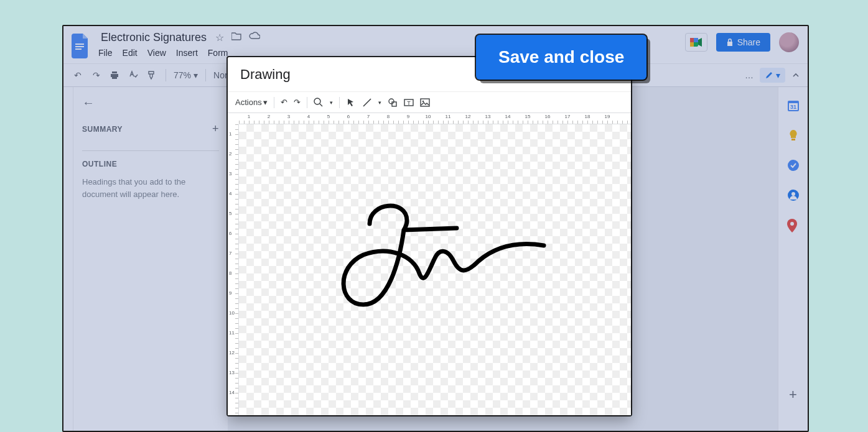 The height and width of the screenshot is (432, 868). What do you see at coordinates (187, 53) in the screenshot?
I see `menu-insert: Insert` at bounding box center [187, 53].